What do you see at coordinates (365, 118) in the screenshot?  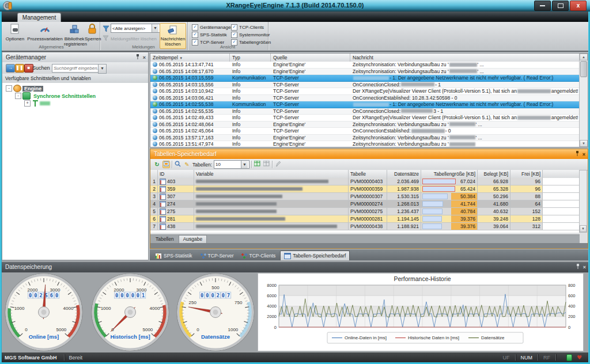 I see `log-row: 06.05.2015 14:02:49,433InfoTCP-ServerDer…` at bounding box center [365, 118].